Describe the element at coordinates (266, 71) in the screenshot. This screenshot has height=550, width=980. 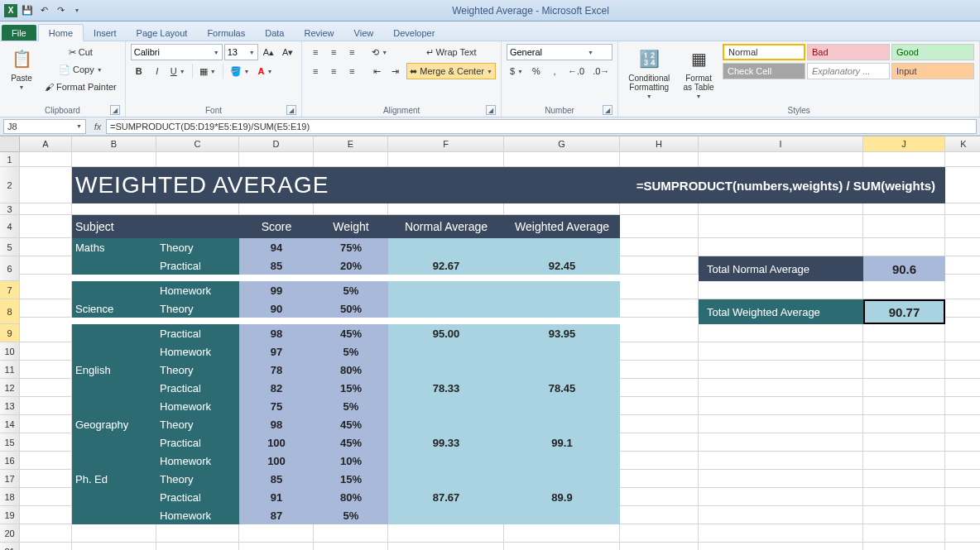
I see `font-color-button: A▼` at that location.